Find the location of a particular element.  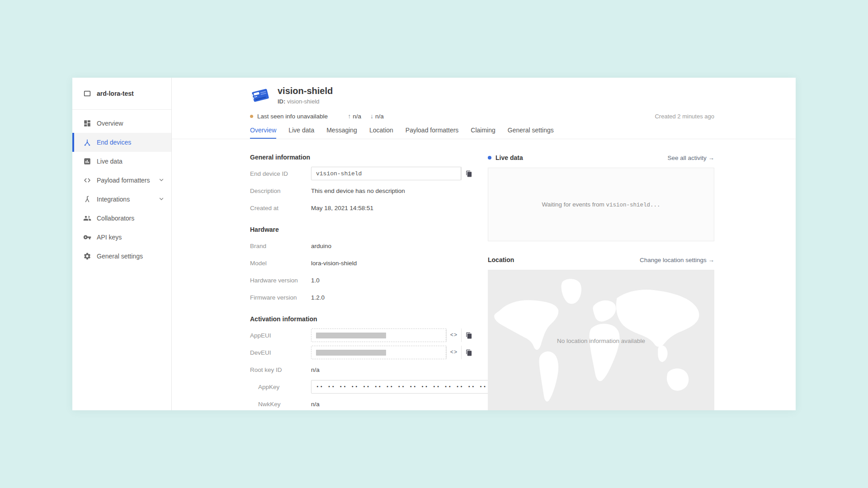

people-icon is located at coordinates (87, 218).